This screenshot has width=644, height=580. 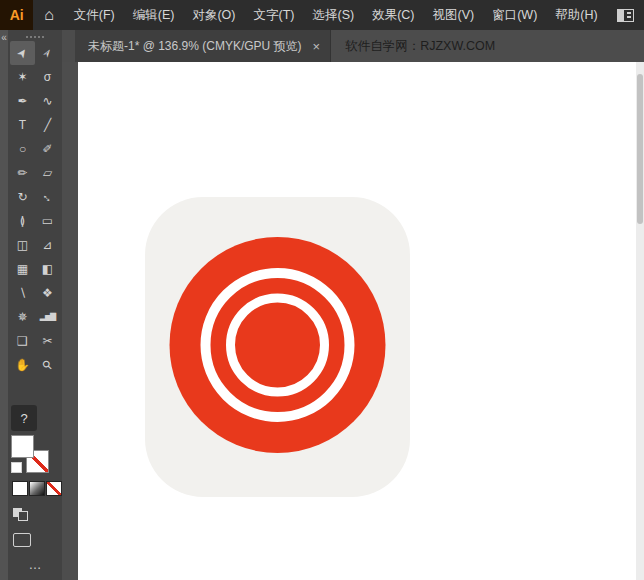 I want to click on graph-tool: ▂▅▇, so click(x=48, y=317).